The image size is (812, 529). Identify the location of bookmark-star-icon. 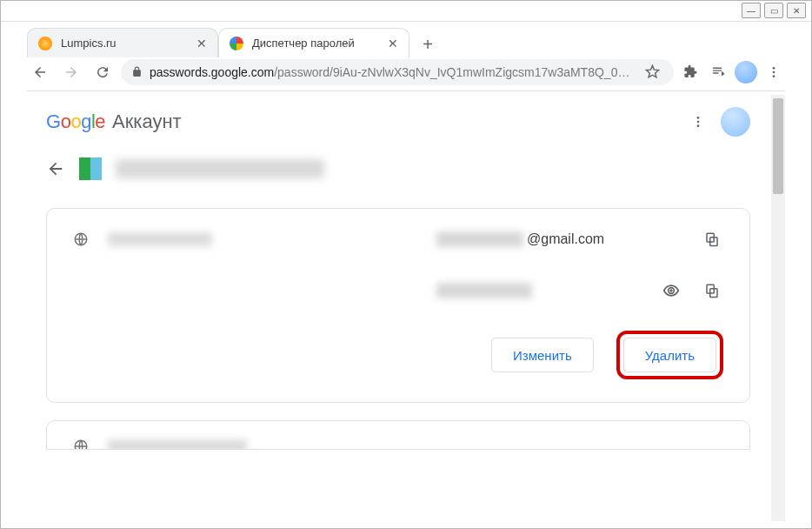
(652, 72).